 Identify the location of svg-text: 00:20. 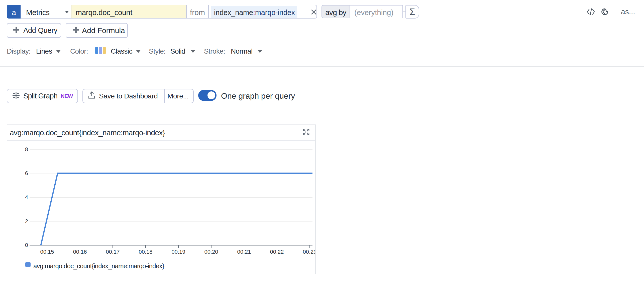
(211, 252).